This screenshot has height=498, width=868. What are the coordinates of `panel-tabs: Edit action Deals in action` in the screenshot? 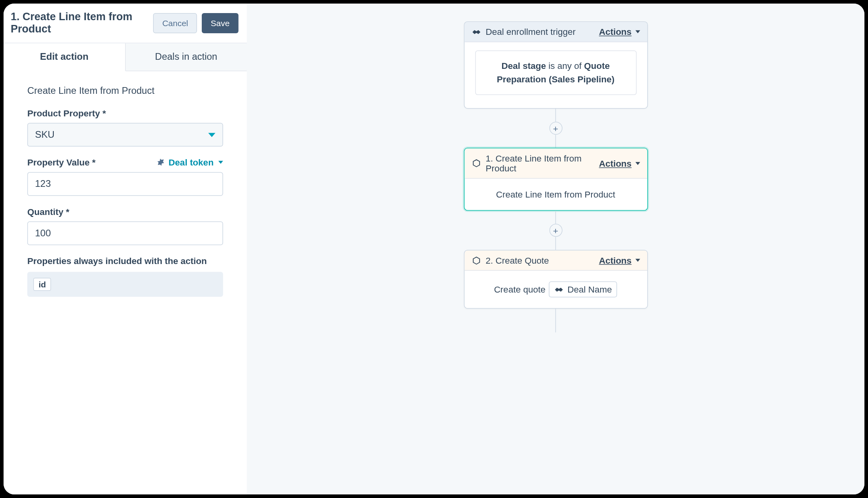 It's located at (125, 57).